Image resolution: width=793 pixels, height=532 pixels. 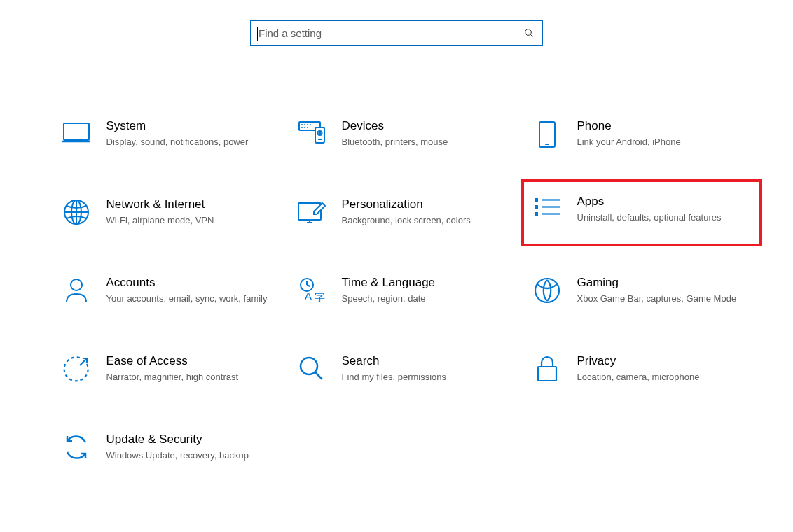 I want to click on tile-apps: Apps Uninstall, defaults, optional featu…, so click(x=642, y=213).